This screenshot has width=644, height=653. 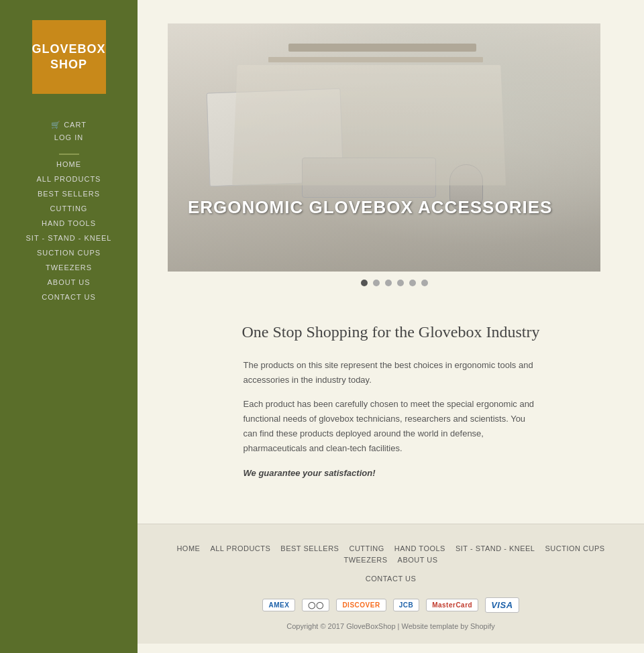 What do you see at coordinates (369, 178) in the screenshot?
I see `keyboard-decoration` at bounding box center [369, 178].